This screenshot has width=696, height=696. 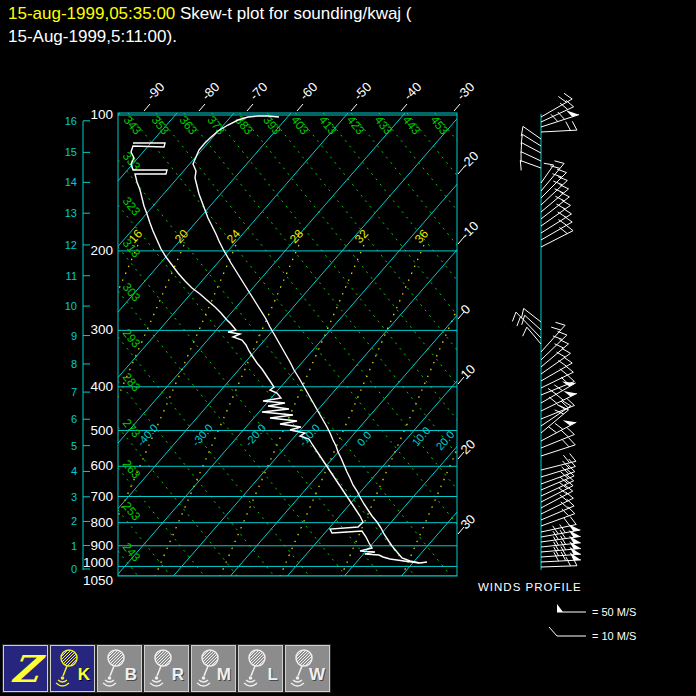 I want to click on svg-text: 36, so click(x=422, y=236).